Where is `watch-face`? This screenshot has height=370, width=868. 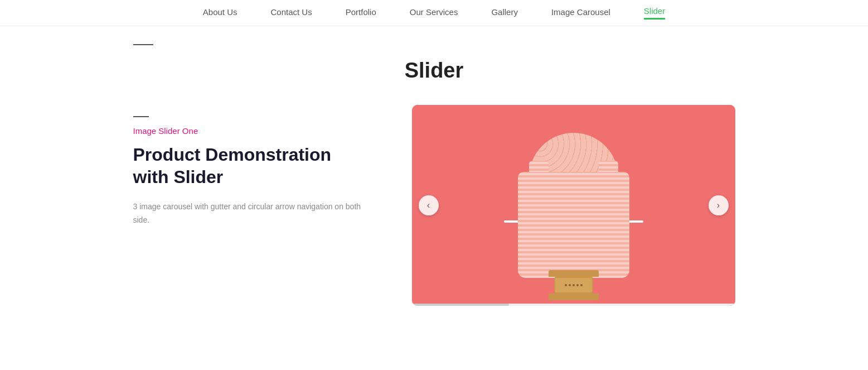
watch-face is located at coordinates (574, 285).